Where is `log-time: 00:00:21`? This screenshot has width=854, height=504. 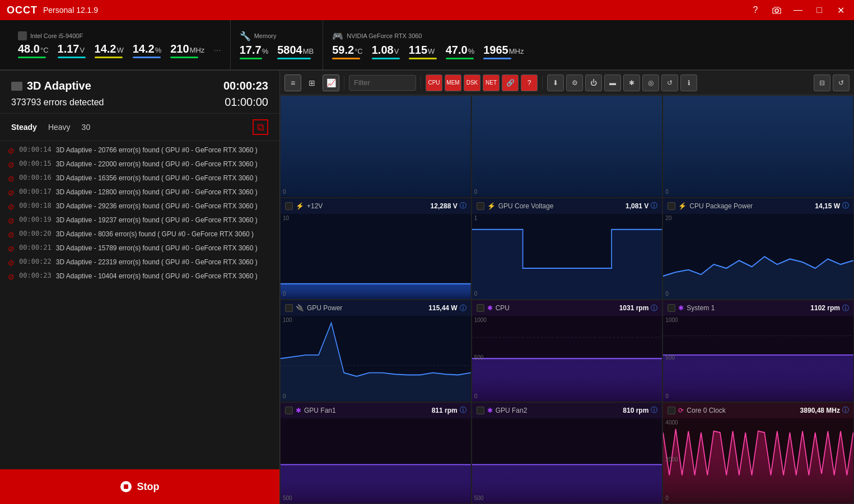
log-time: 00:00:21 is located at coordinates (35, 248).